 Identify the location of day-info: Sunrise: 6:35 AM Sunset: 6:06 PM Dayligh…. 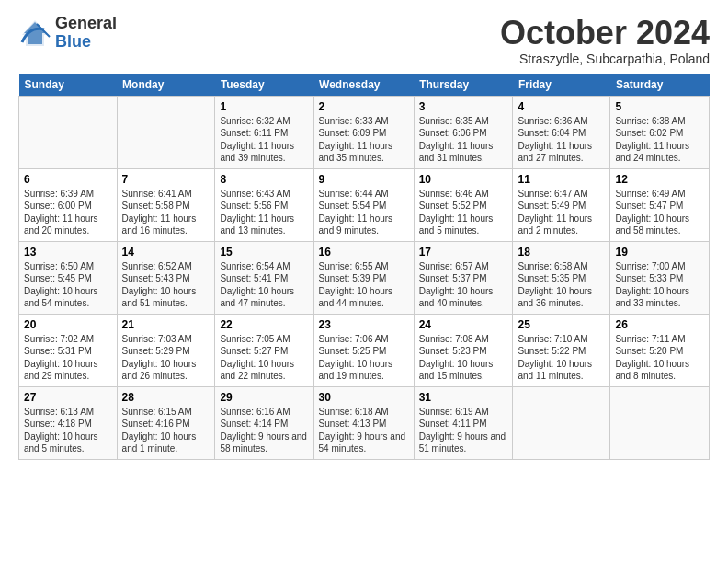
(463, 140).